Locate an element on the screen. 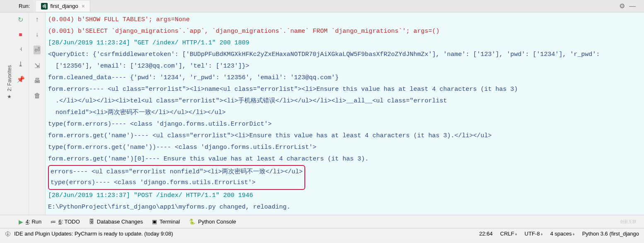 The image size is (644, 243). console-line: .</li></ul></li><li>tel<ul class="errorl… is located at coordinates (248, 101).